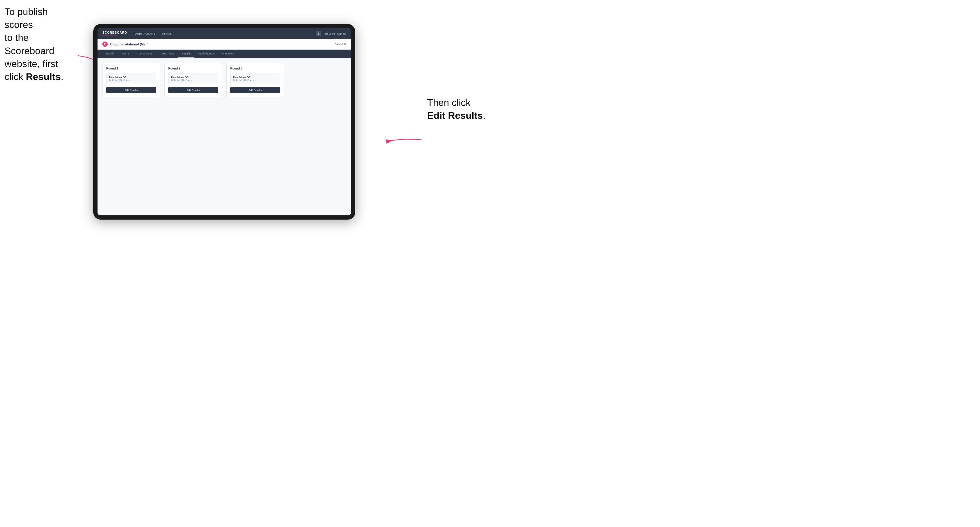 The width and height of the screenshot is (980, 527). Describe the element at coordinates (318, 33) in the screenshot. I see `user-avatar` at that location.